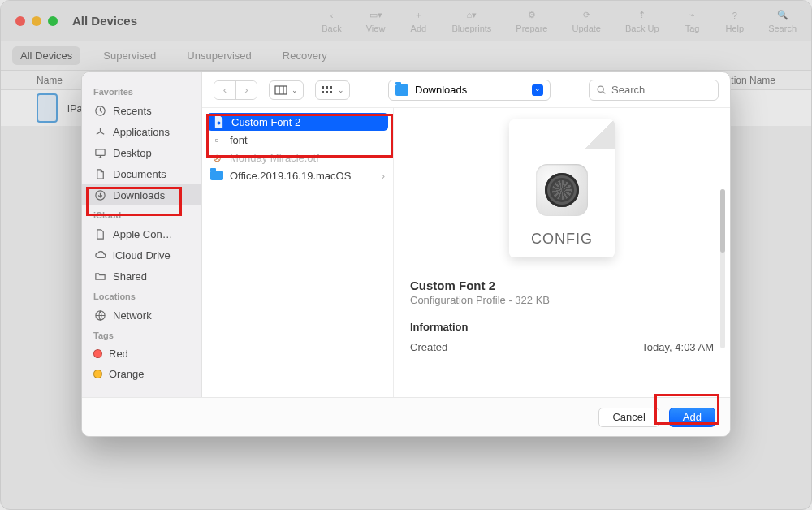 This screenshot has height=510, width=812. Describe the element at coordinates (217, 158) in the screenshot. I see `font-icon: ⊗` at that location.